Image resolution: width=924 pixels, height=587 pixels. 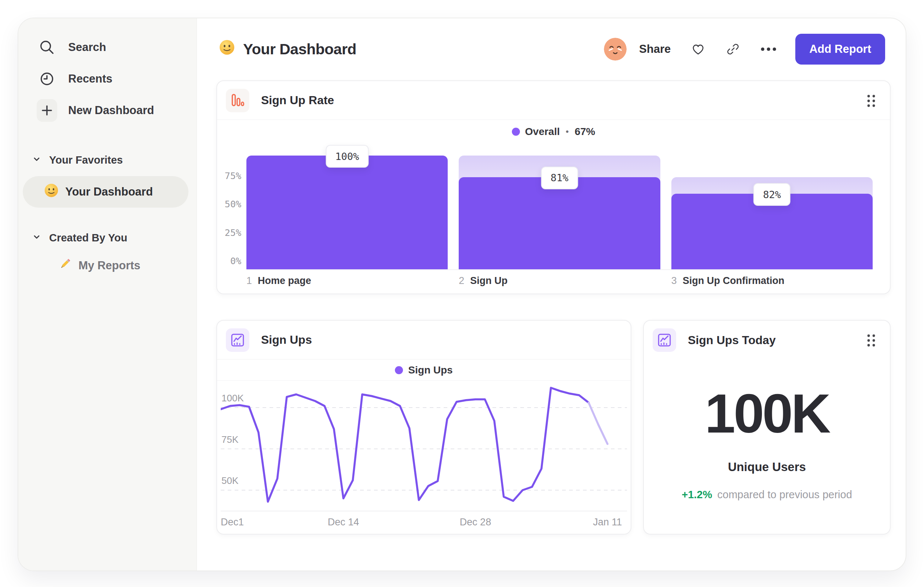 What do you see at coordinates (424, 524) in the screenshot?
I see `line-x-axis: Dec1Dec 14Dec 28Jan 11` at bounding box center [424, 524].